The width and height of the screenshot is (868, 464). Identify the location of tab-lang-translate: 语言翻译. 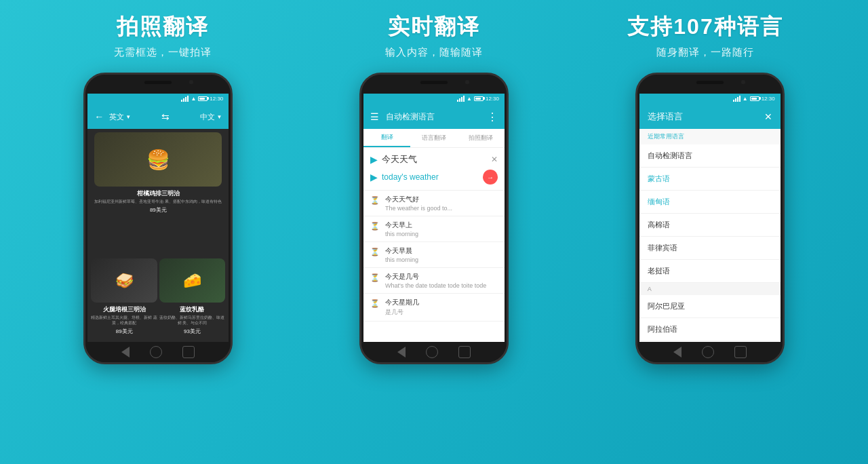
(434, 138).